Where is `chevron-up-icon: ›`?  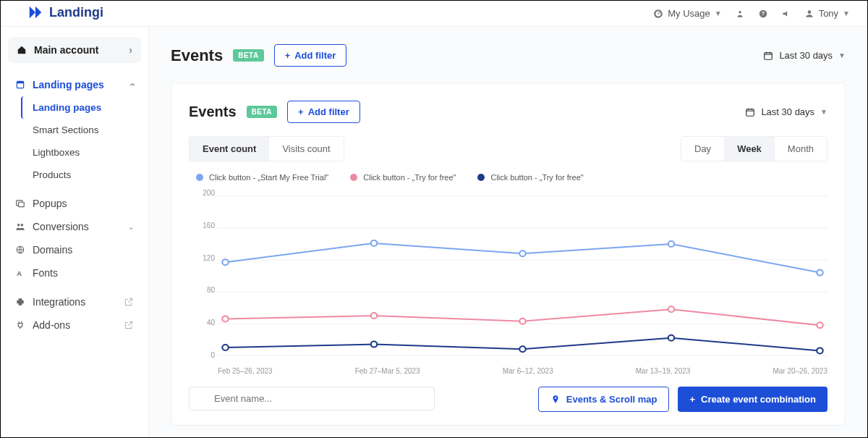 chevron-up-icon: › is located at coordinates (132, 85).